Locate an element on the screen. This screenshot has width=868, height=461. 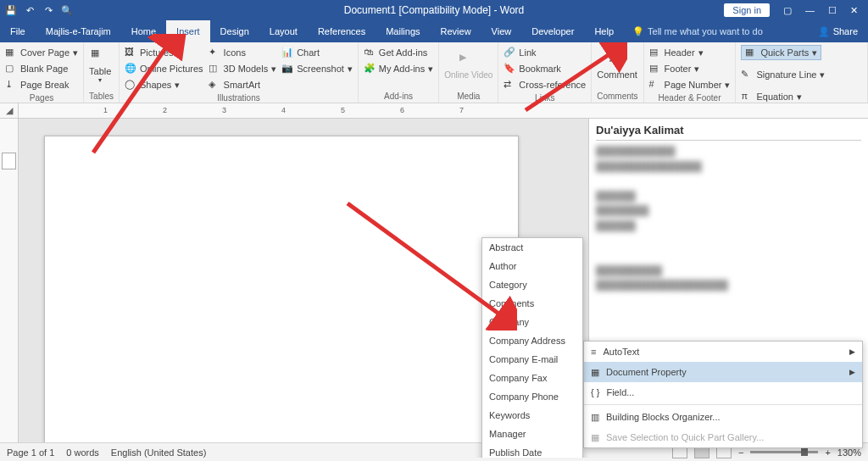
page-number-button: #Page Number ▾ is located at coordinates (690, 85).